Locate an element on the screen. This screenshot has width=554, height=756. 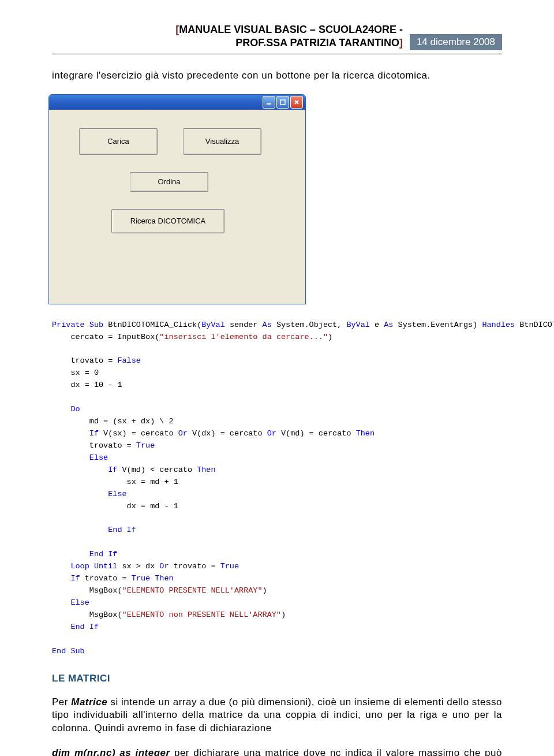
paragraph-matrici-1: Per Matrice si intende un array a due (o… is located at coordinates (277, 716).